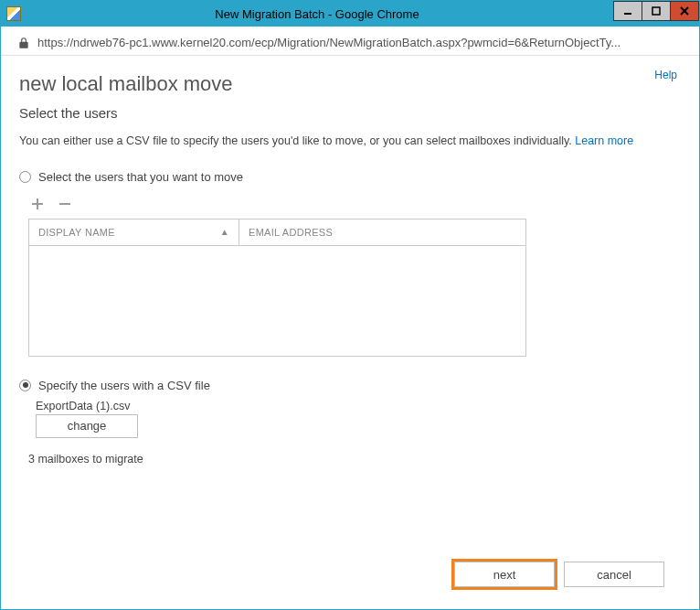  Describe the element at coordinates (614, 574) in the screenshot. I see `cancel-button: cancel` at that location.